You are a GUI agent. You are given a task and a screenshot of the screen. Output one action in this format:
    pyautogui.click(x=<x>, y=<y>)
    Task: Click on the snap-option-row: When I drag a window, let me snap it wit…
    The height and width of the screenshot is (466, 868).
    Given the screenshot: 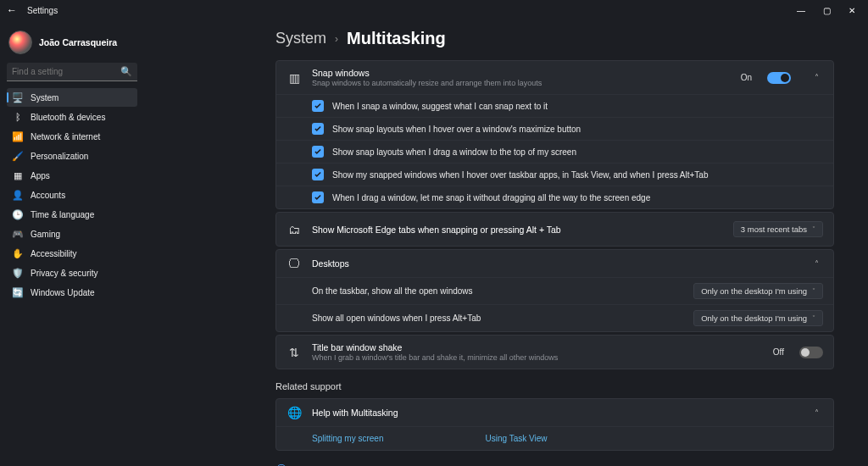 What is the action you would take?
    pyautogui.click(x=554, y=197)
    